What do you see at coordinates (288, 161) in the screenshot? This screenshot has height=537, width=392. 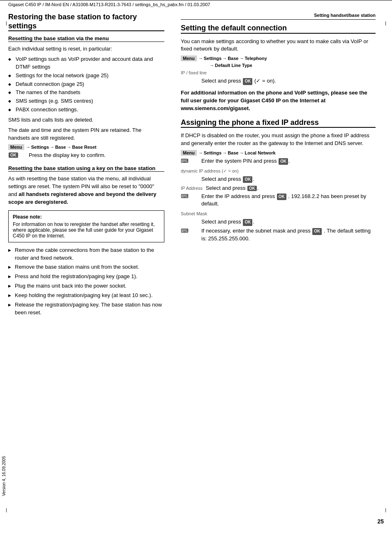 I see `pin-entry-text: Enter the system PIN and press OK.` at bounding box center [288, 161].